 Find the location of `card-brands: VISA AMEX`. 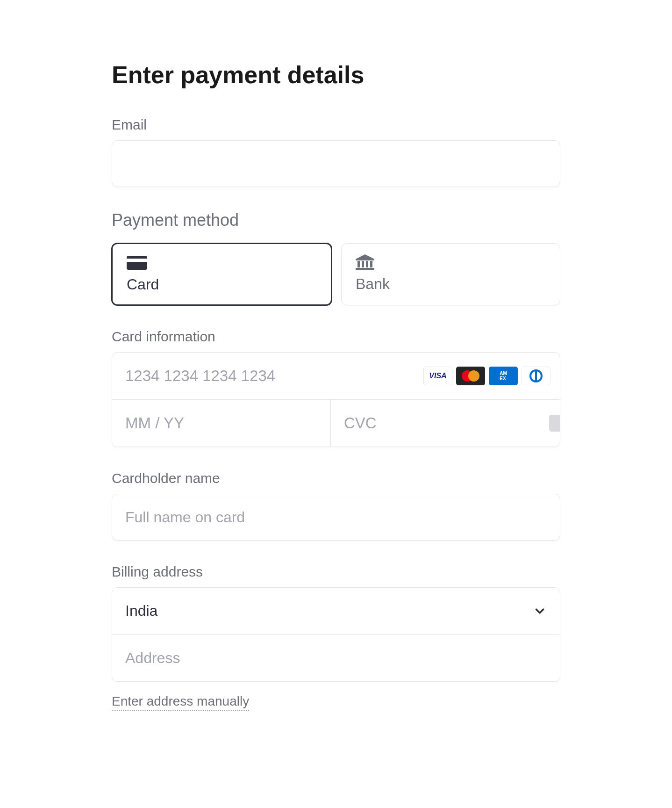

card-brands: VISA AMEX is located at coordinates (487, 376).